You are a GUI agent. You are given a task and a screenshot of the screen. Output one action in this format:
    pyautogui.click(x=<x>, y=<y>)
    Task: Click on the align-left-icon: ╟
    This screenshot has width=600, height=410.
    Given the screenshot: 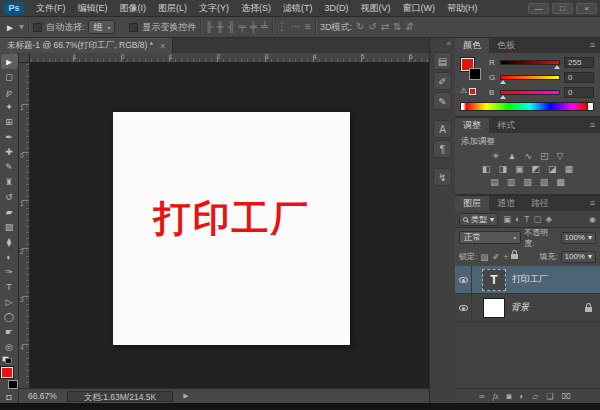 What is the action you would take?
    pyautogui.click(x=208, y=27)
    